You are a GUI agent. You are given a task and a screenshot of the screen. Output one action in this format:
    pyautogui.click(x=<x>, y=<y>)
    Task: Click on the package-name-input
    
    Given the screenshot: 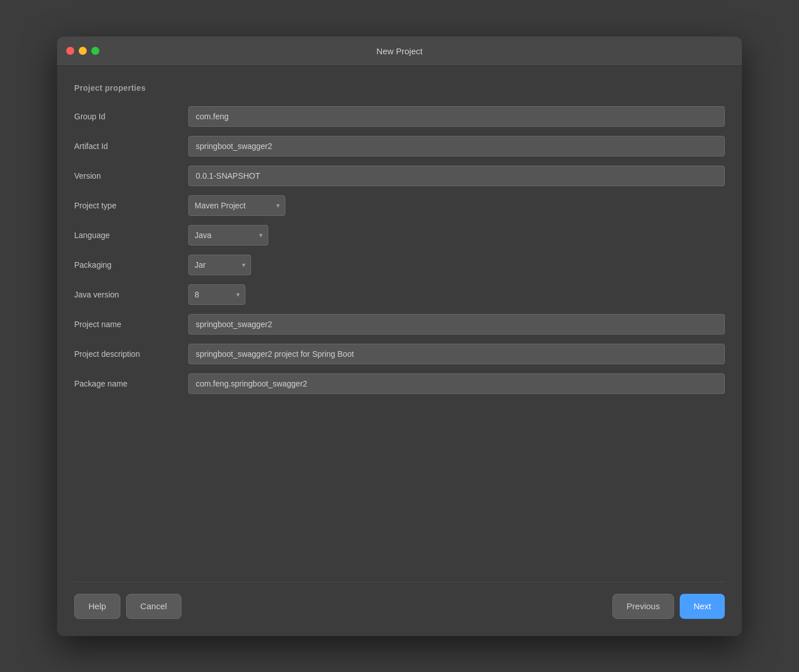 What is the action you would take?
    pyautogui.click(x=457, y=384)
    